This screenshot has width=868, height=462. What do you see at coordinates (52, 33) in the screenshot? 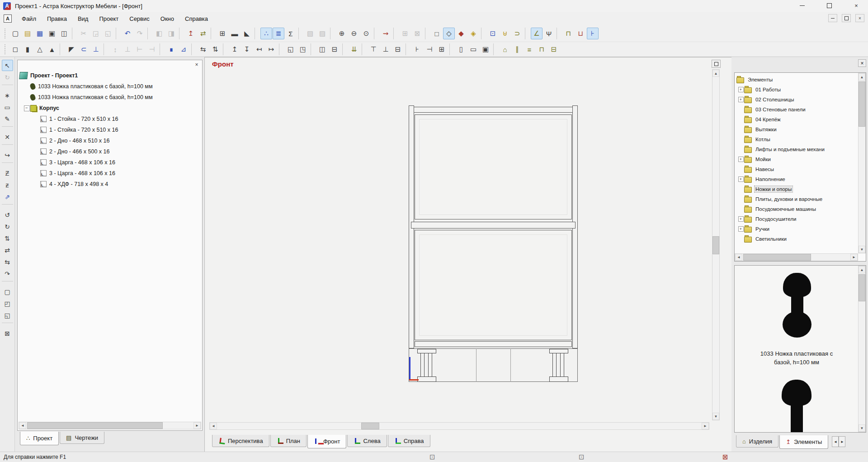
I see `print-button: ▣` at bounding box center [52, 33].